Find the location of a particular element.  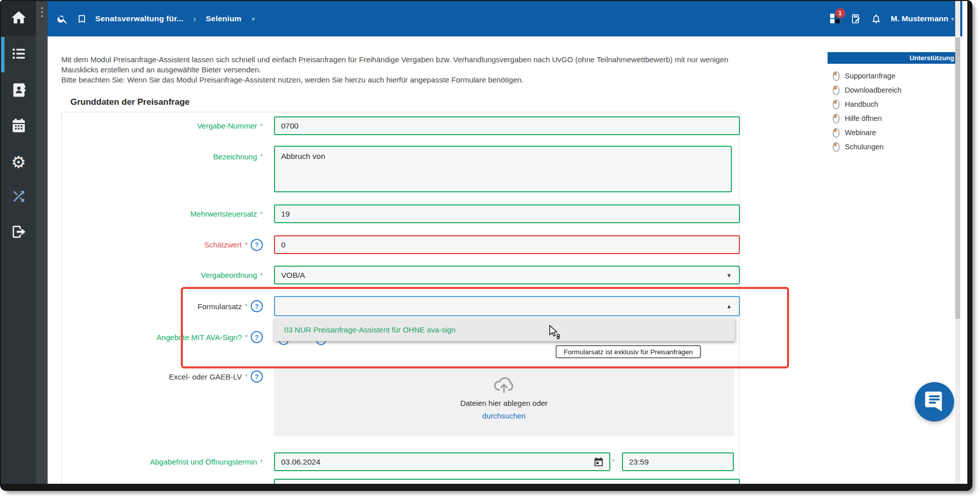

topbar: Senatsverwaltung für... › Selenium ▾ 1 is located at coordinates (505, 19).